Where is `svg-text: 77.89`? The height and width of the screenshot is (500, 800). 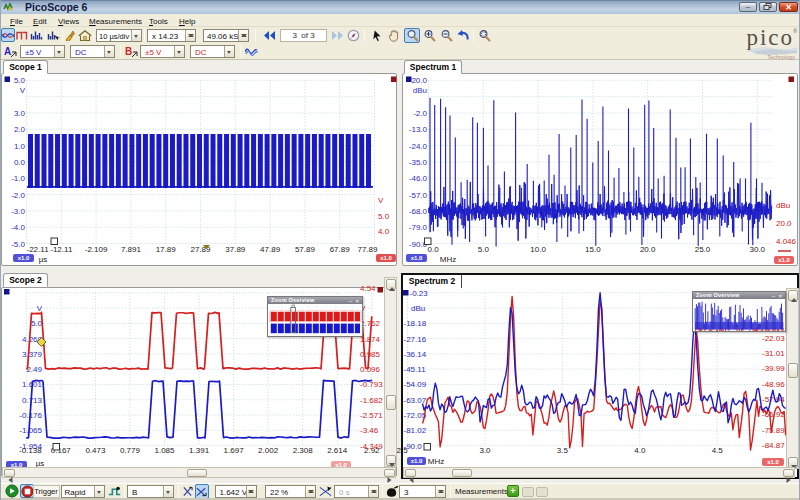 svg-text: 77.89 is located at coordinates (368, 250).